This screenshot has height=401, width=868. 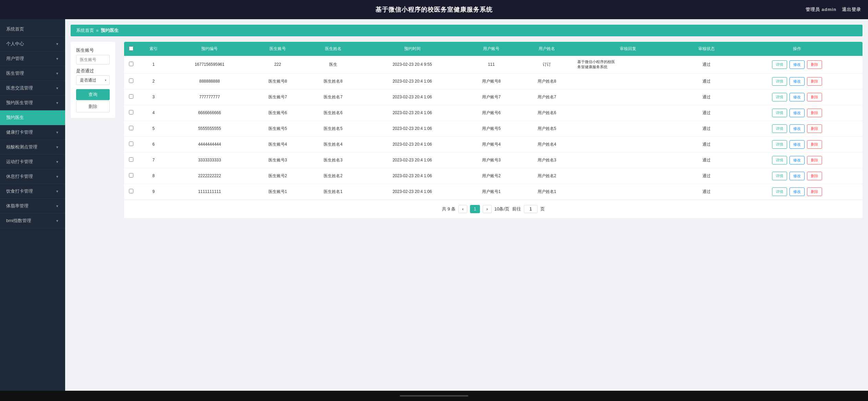 I want to click on sidebar-item-diet-checkin: 饮食打卡管理▼, so click(x=33, y=191).